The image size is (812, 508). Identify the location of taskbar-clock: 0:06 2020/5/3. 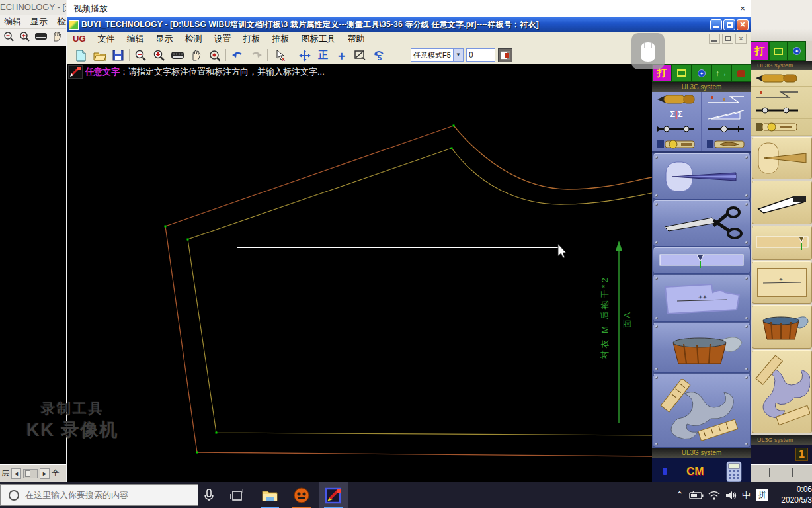
(793, 495).